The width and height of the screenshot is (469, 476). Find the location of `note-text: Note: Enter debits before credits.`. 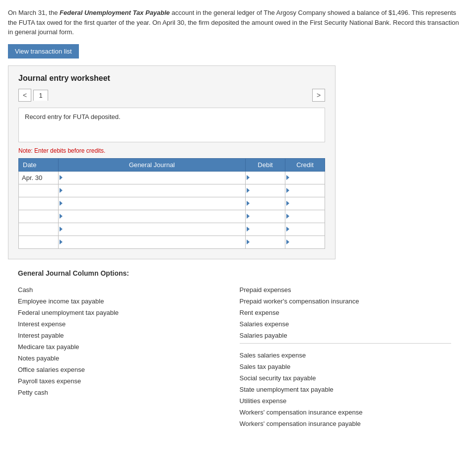

note-text: Note: Enter debits before credits. is located at coordinates (172, 151).